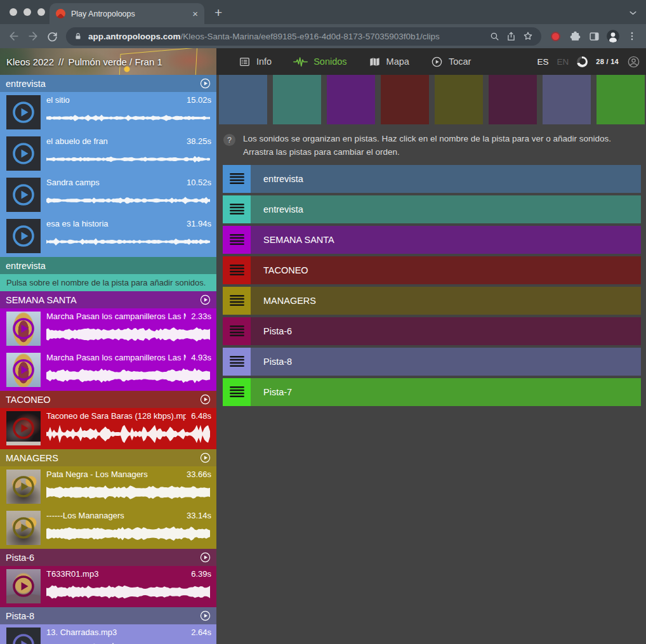 The image size is (646, 644). What do you see at coordinates (33, 36) in the screenshot?
I see `forward-button` at bounding box center [33, 36].